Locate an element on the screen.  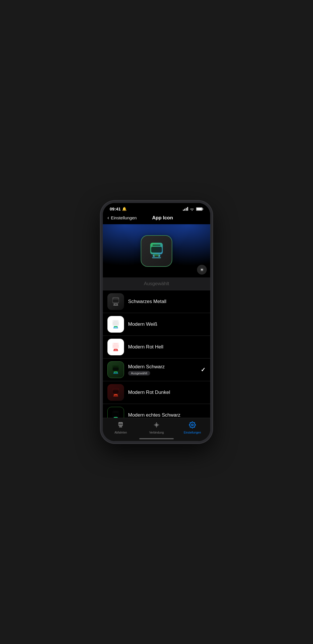
tab-abfahrten-icon is located at coordinates (121, 426).